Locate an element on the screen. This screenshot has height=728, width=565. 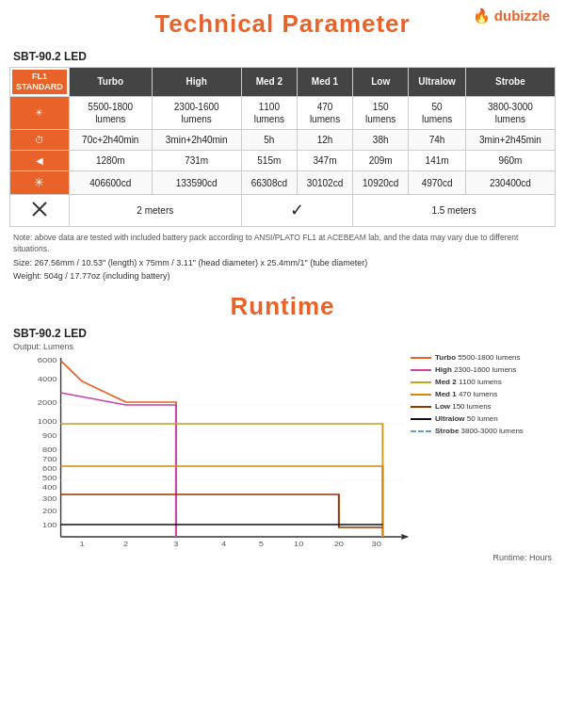
svg-text: 800 is located at coordinates (50, 450).